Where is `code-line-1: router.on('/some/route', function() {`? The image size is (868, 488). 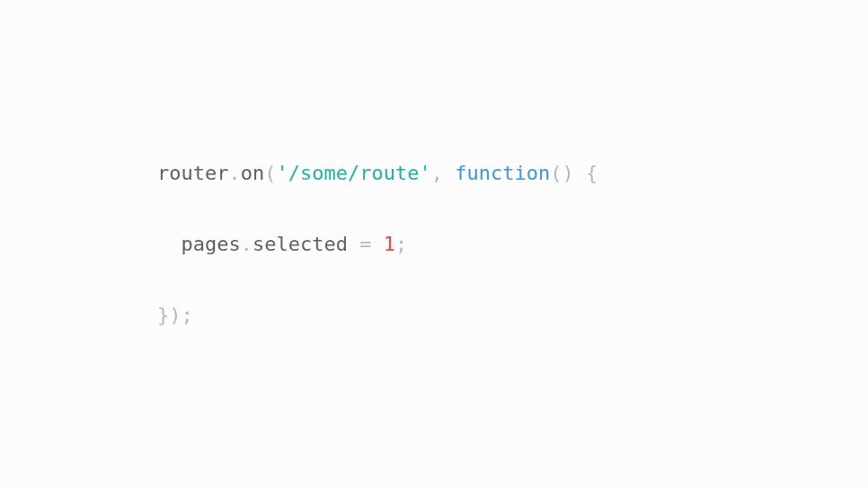 code-line-1: router.on('/some/route', function() { is located at coordinates (377, 173).